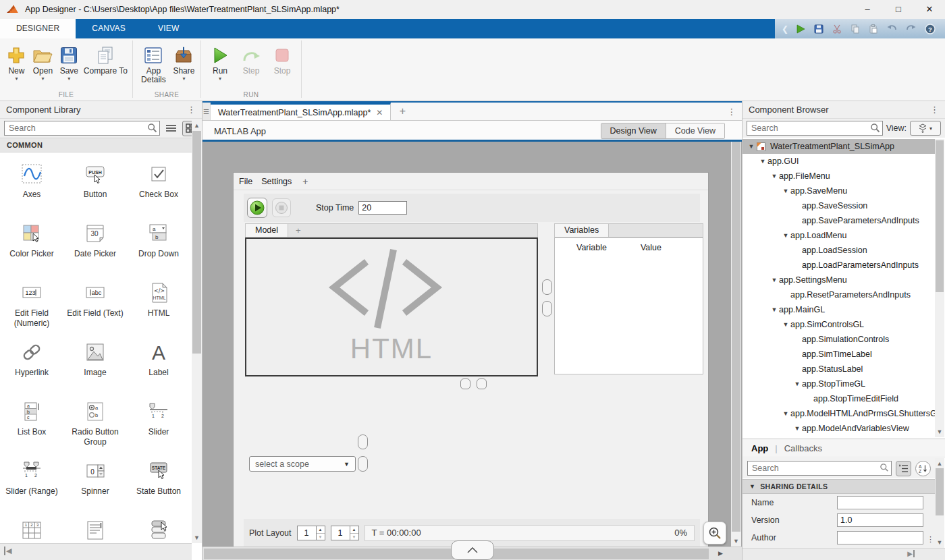  What do you see at coordinates (839, 399) in the screenshot?
I see `tree-item: app.StopTimeEditField` at bounding box center [839, 399].